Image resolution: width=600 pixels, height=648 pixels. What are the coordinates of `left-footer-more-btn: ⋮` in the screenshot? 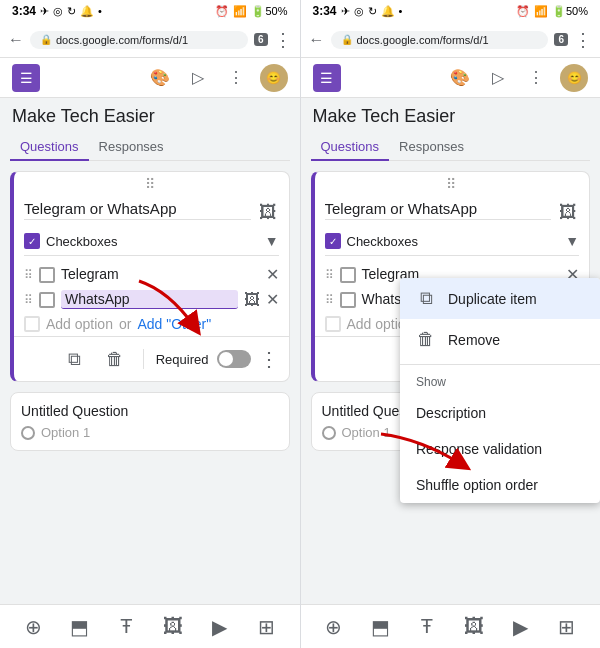 It's located at (269, 359).